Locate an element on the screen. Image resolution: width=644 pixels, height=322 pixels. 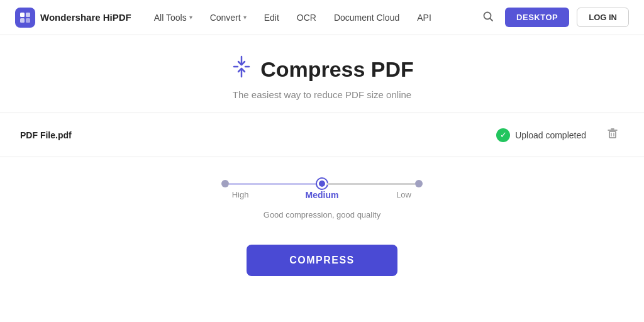
compress-button: COMPRESS is located at coordinates (322, 260).